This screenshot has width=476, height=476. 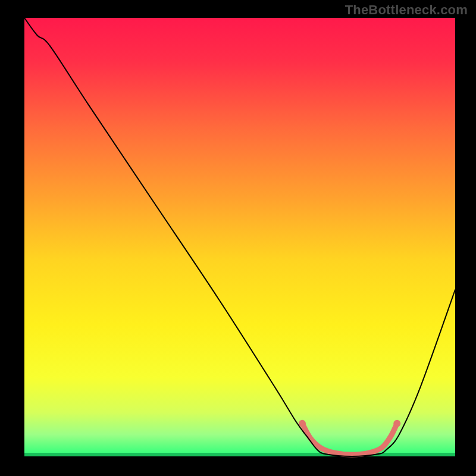 I want to click on watermark-text: TheBottleneck.com, so click(x=406, y=10).